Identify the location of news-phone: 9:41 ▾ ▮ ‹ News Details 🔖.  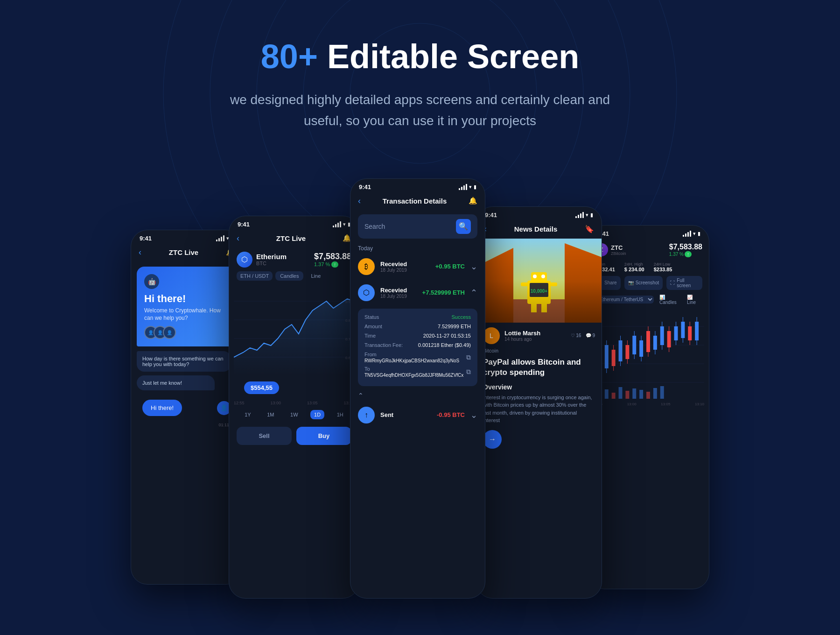
(539, 402).